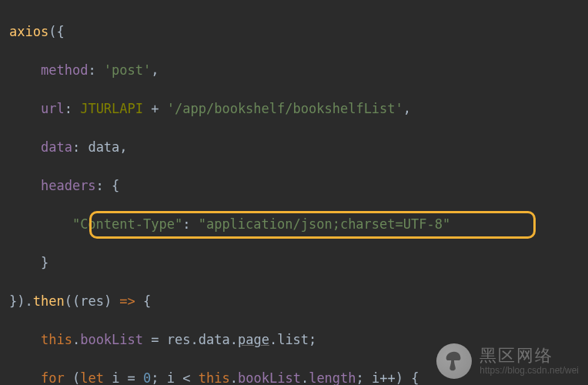  What do you see at coordinates (92, 301) in the screenshot?
I see `param-res: res` at bounding box center [92, 301].